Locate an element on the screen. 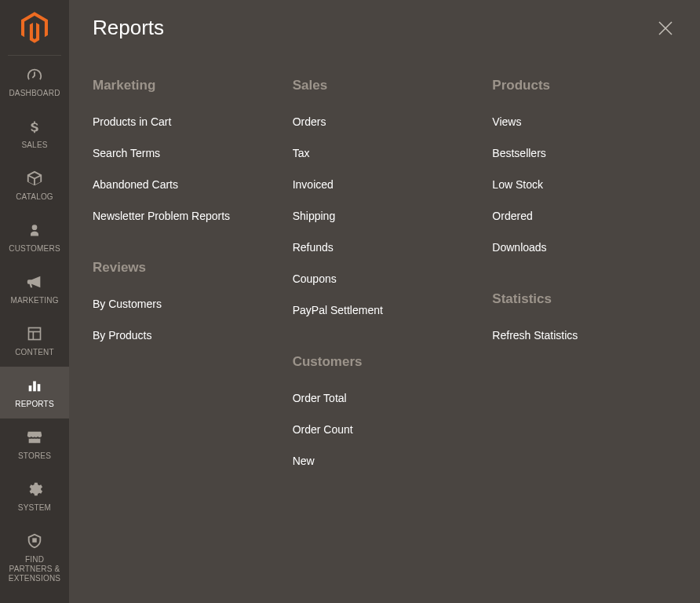  section-heading: Customers is located at coordinates (385, 362).